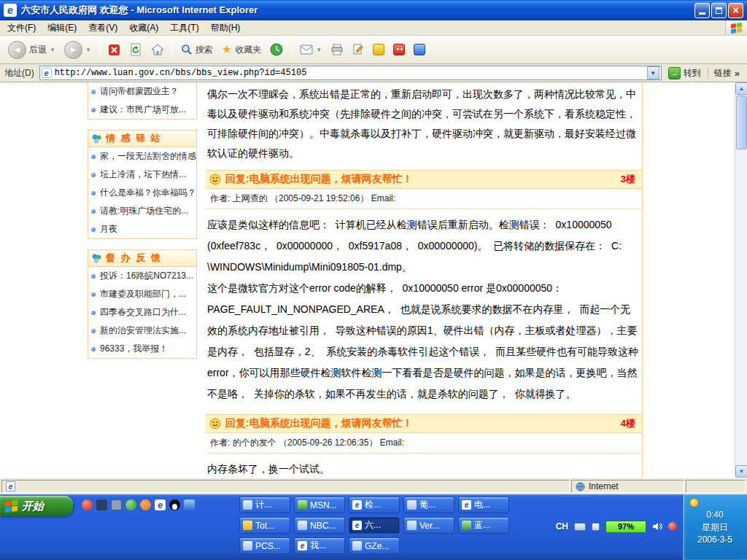 This screenshot has width=747, height=560. I want to click on close-button: ×, so click(735, 10).